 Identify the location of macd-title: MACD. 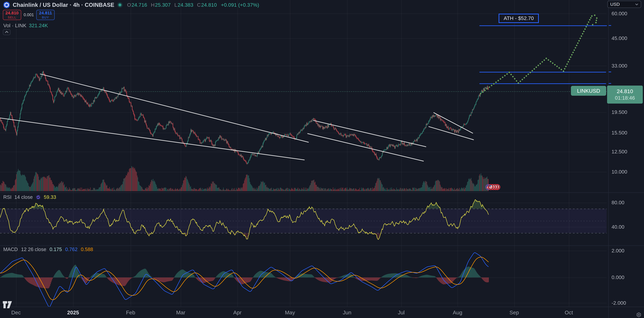
(10, 249).